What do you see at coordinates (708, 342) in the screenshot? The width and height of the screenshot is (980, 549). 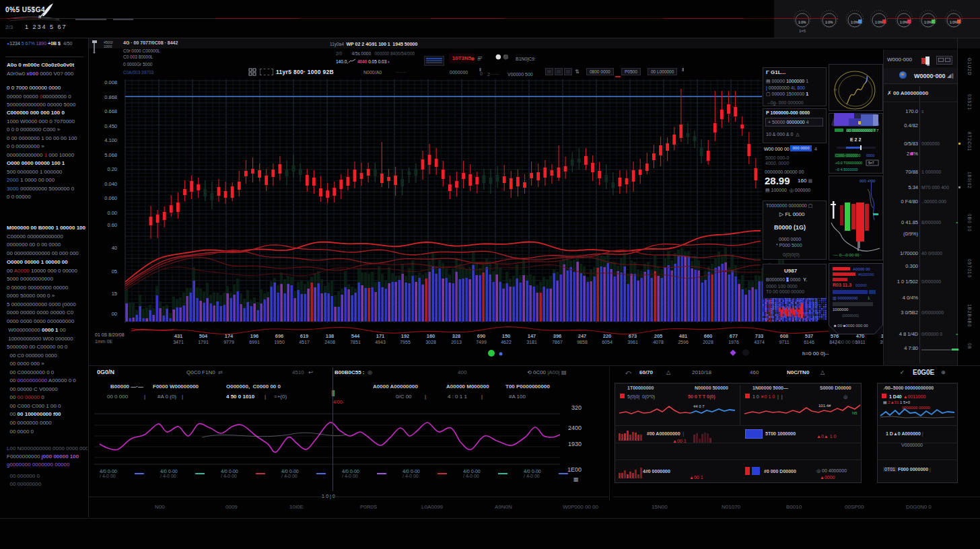 I see `svg-text: 2028` at bounding box center [708, 342].